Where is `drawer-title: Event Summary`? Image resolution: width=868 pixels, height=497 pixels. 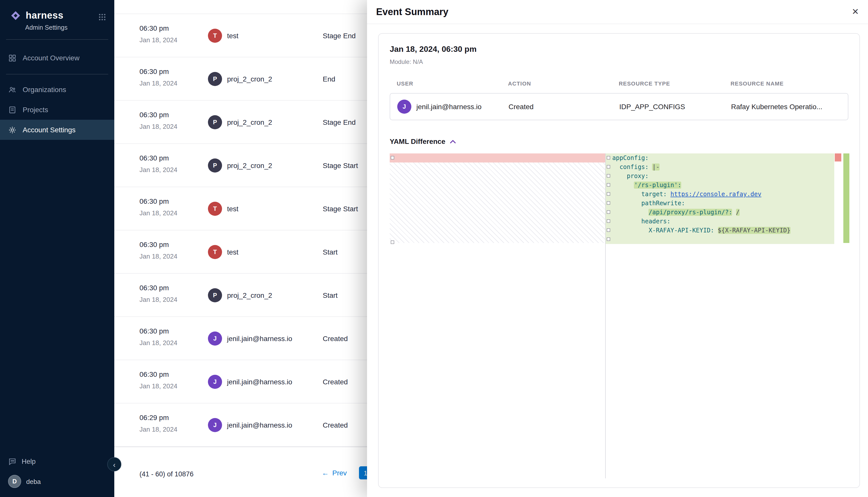
drawer-title: Event Summary is located at coordinates (412, 12).